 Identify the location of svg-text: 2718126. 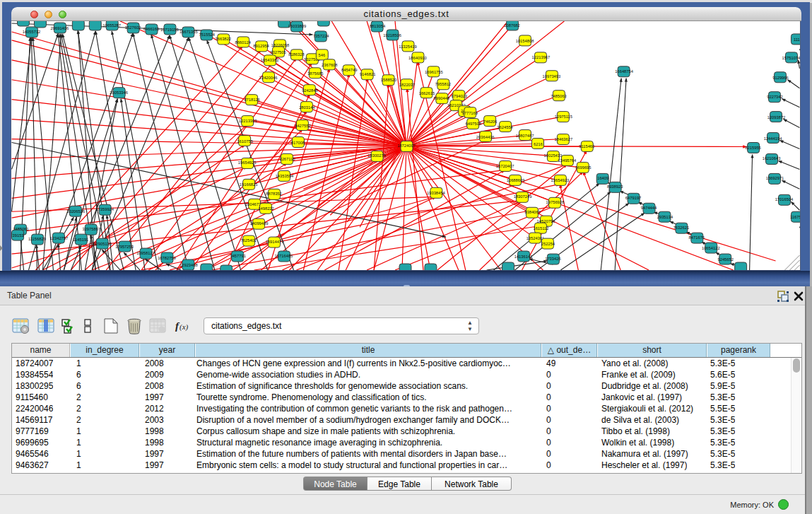
(252, 100).